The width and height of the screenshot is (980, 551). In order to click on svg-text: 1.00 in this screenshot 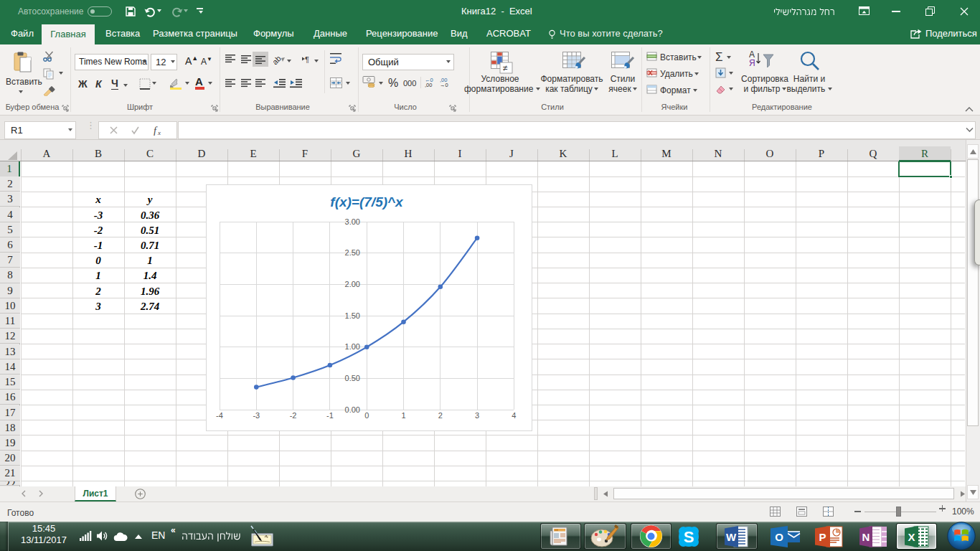, I will do `click(352, 347)`.